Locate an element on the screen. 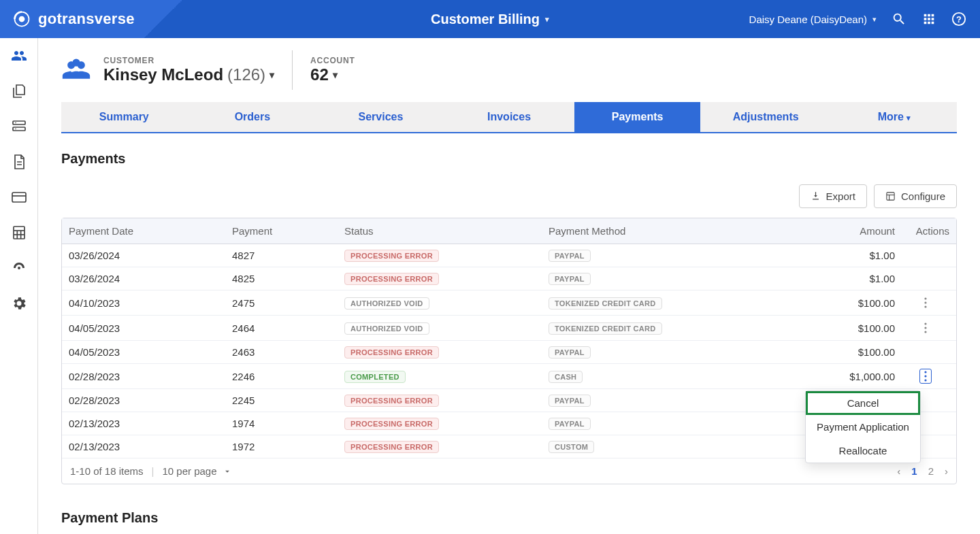  customer-name: Kinsey McLeod is located at coordinates (163, 75).